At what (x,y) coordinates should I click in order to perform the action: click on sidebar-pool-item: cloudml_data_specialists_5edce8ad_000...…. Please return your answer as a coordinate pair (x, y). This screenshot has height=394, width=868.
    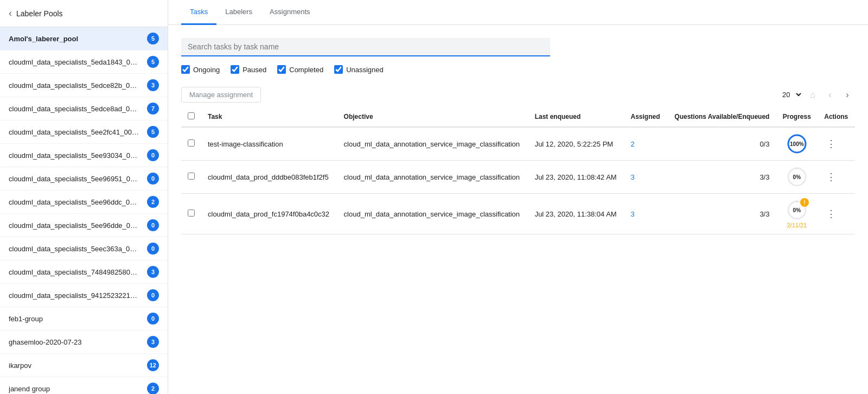
    Looking at the image, I should click on (84, 109).